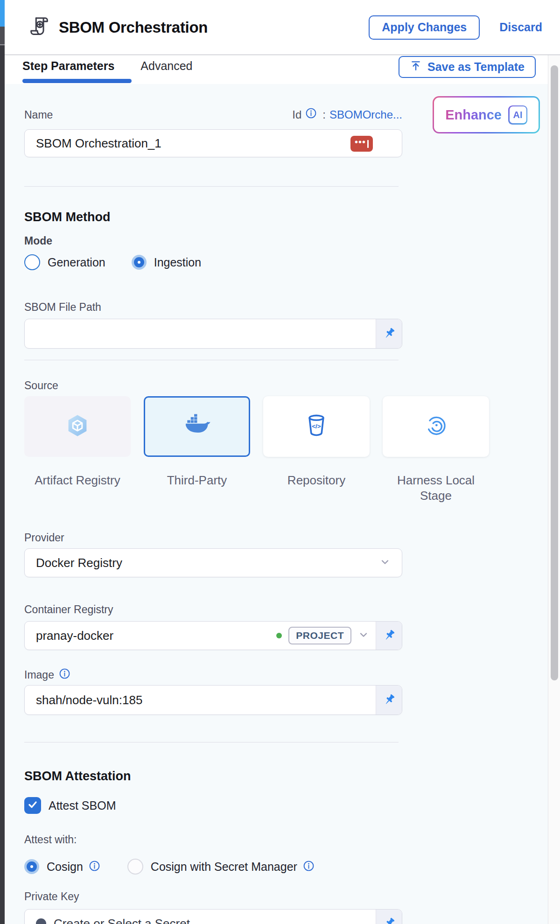 The height and width of the screenshot is (924, 560). What do you see at coordinates (213, 334) in the screenshot?
I see `file-path-input-wrapper` at bounding box center [213, 334].